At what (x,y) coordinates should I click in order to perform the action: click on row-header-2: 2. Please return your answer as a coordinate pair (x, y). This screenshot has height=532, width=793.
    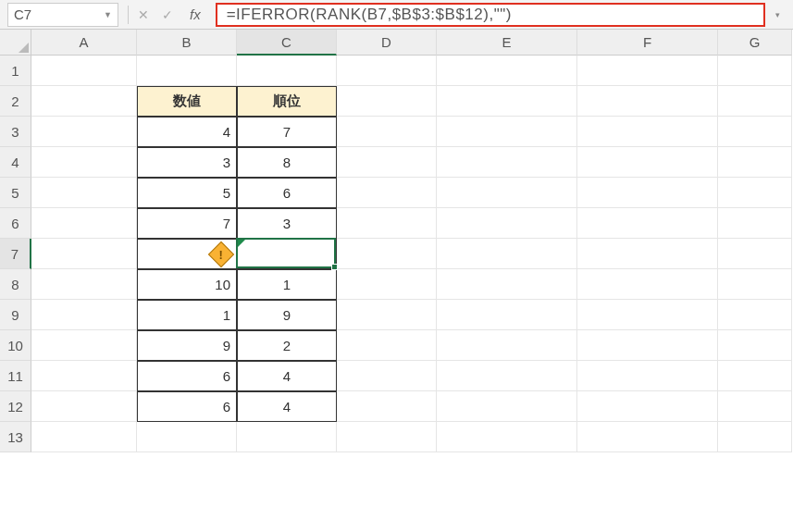
    Looking at the image, I should click on (16, 102).